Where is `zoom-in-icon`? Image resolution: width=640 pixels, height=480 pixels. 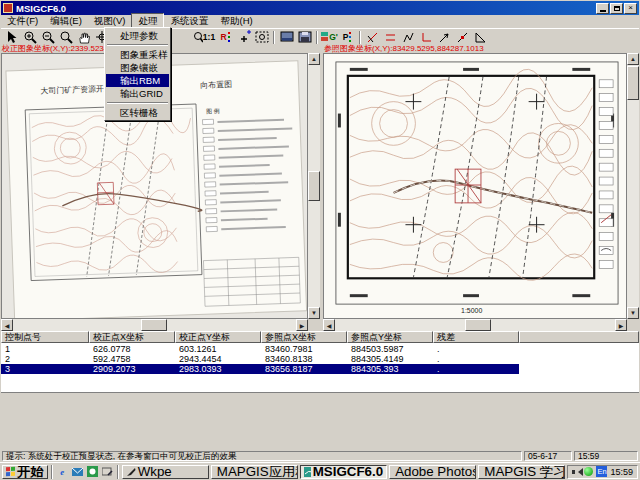
zoom-in-icon is located at coordinates (30, 38).